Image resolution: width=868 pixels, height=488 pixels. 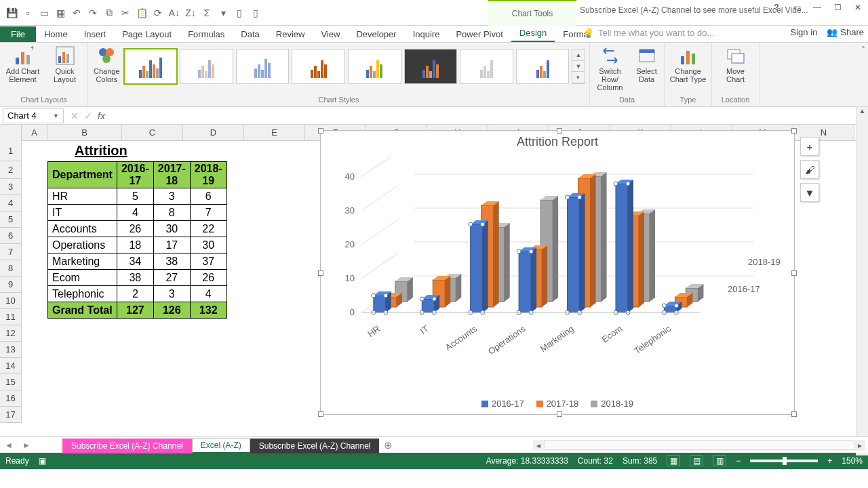 What do you see at coordinates (135, 175) in the screenshot?
I see `table-header: 2016-17` at bounding box center [135, 175].